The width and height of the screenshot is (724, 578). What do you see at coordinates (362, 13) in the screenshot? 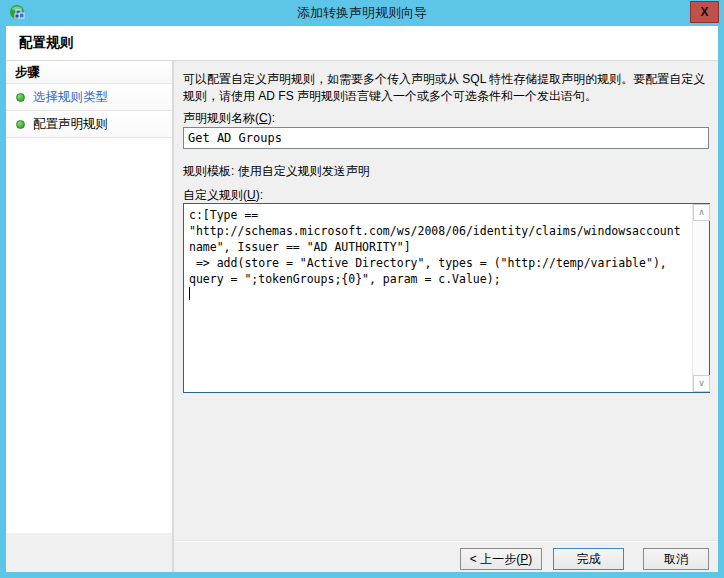
I see `title-bar: 添加转换声明规则向导 X` at bounding box center [362, 13].